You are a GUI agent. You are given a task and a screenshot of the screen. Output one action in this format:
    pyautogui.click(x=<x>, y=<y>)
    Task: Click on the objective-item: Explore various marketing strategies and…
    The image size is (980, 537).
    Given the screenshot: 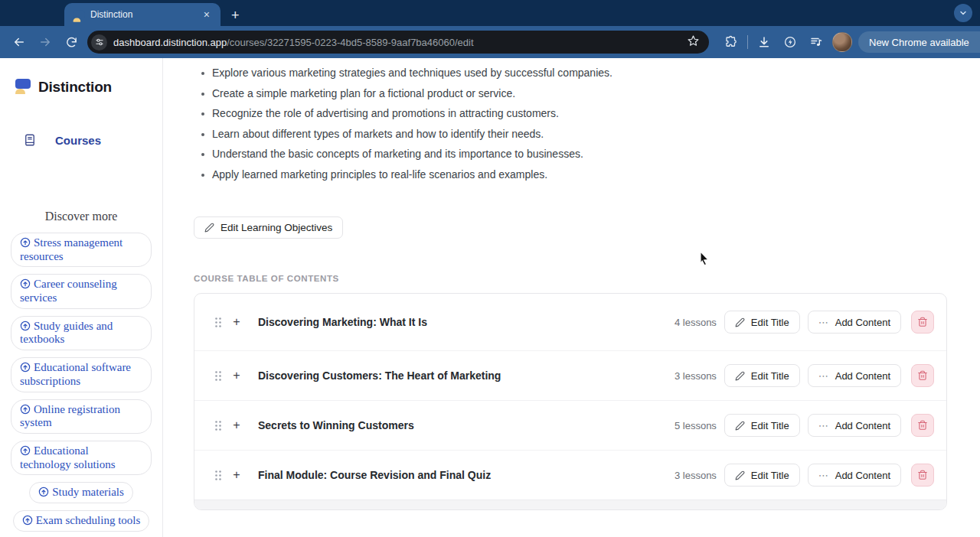 What is the action you would take?
    pyautogui.click(x=570, y=73)
    